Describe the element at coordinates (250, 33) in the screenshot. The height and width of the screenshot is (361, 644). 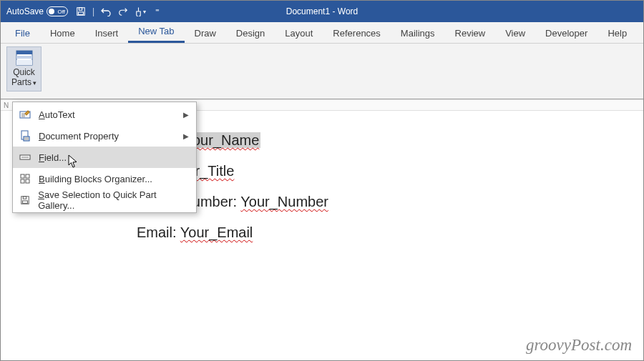
I see `tab-design: Design` at that location.